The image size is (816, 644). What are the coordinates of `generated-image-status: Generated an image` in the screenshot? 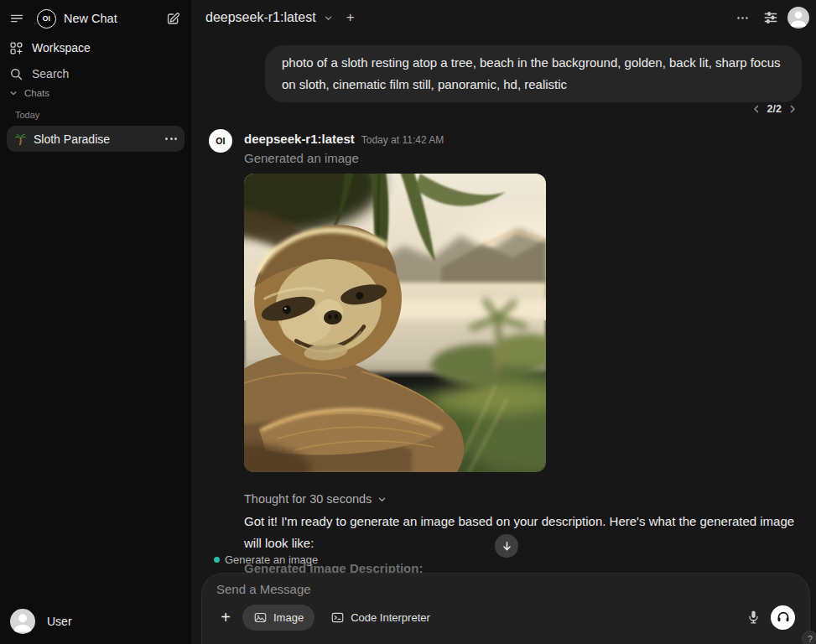 It's located at (302, 158).